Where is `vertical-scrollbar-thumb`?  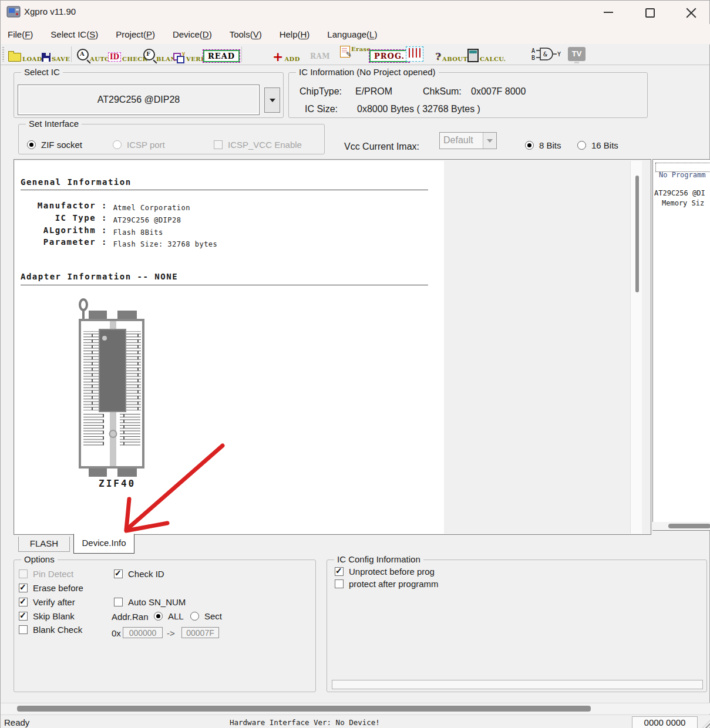
vertical-scrollbar-thumb is located at coordinates (637, 234).